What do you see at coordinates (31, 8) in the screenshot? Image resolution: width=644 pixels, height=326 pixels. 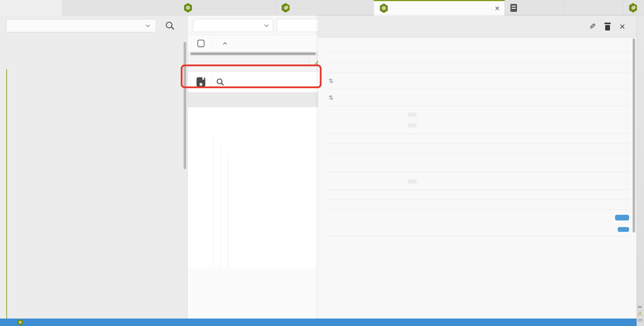 I see `navigator-panel-title` at bounding box center [31, 8].